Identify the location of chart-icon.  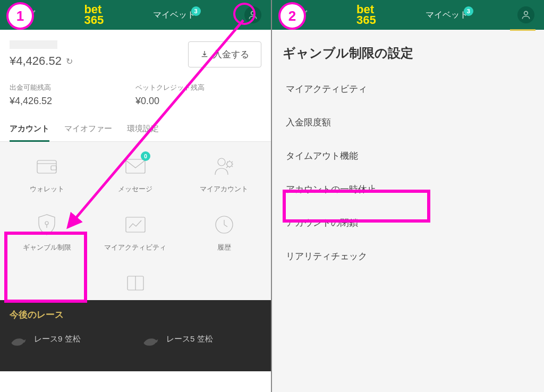
(135, 225).